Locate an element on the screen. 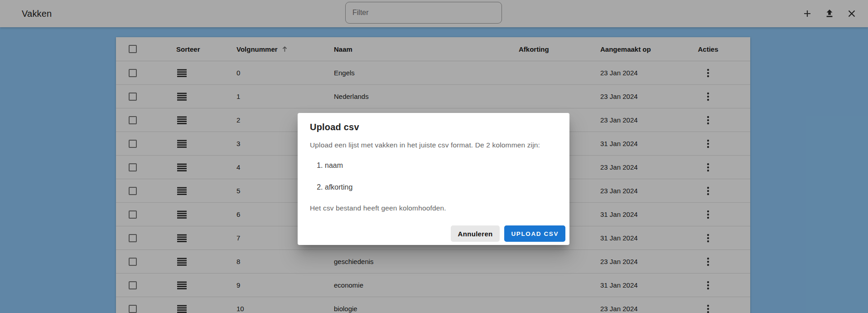 The image size is (868, 313). list-item-afkorting: afkorting is located at coordinates (339, 193).